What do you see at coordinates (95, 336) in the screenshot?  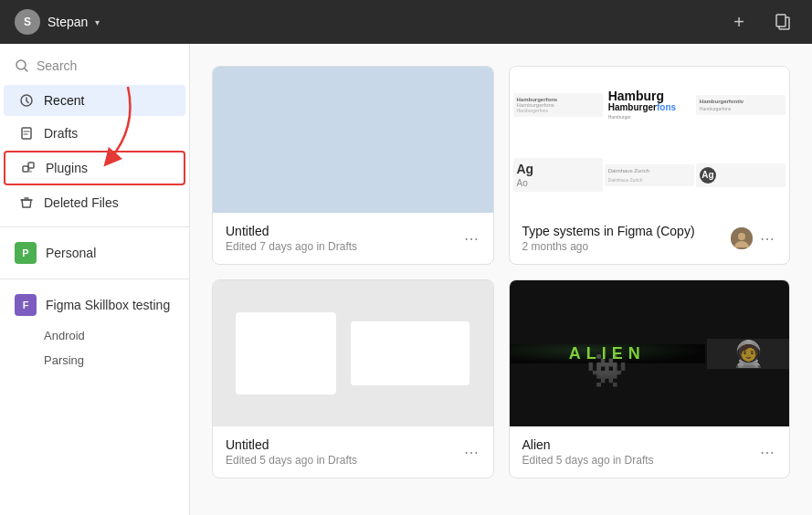 I see `sidebar-sub-android: Android` at bounding box center [95, 336].